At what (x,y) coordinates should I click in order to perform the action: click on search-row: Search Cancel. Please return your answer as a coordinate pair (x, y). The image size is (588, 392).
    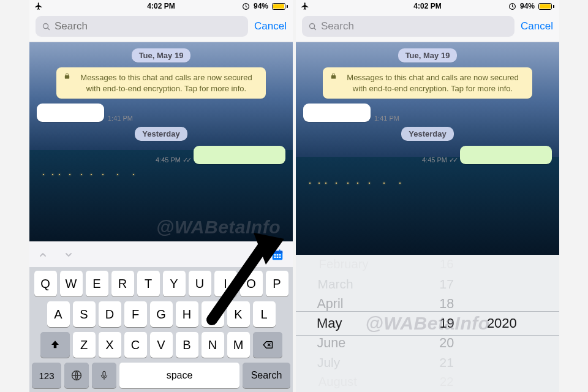
    Looking at the image, I should click on (428, 27).